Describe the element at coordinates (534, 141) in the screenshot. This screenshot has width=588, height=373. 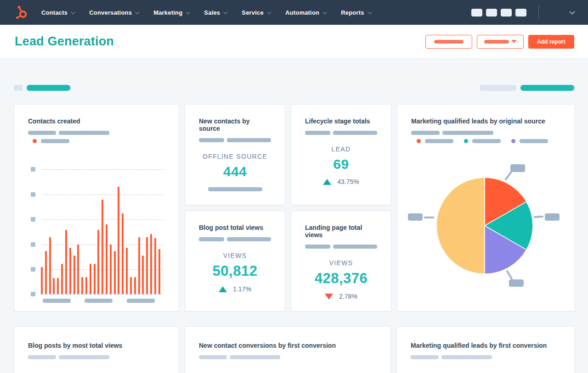
I see `legend-label-placeholder` at that location.